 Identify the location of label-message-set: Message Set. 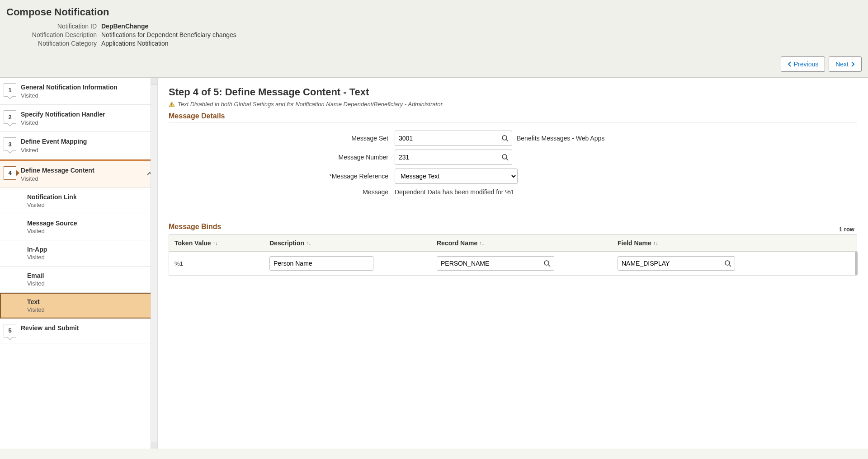
(282, 138).